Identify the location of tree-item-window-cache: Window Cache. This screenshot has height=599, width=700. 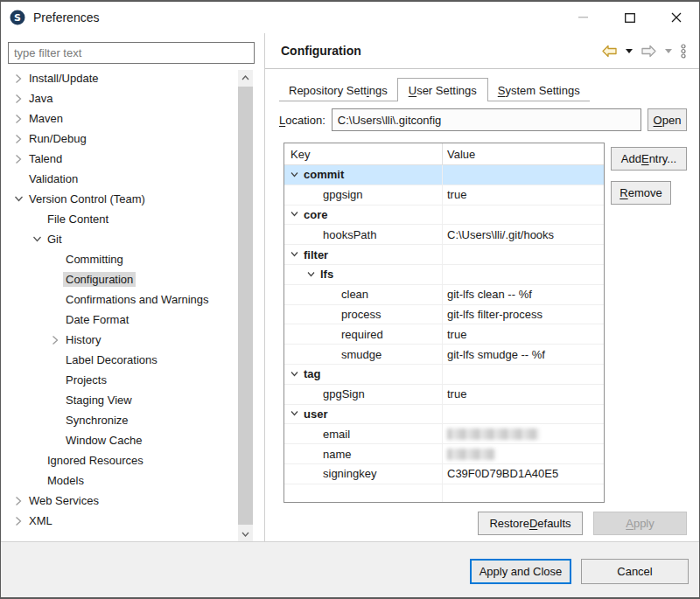
(118, 441).